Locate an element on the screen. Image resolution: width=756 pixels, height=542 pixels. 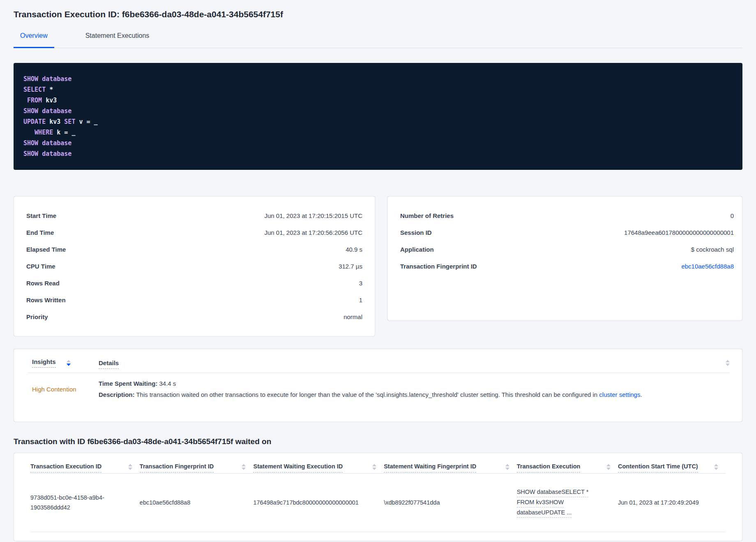
column-header-label: Contention Start Time (UTC) is located at coordinates (658, 468).